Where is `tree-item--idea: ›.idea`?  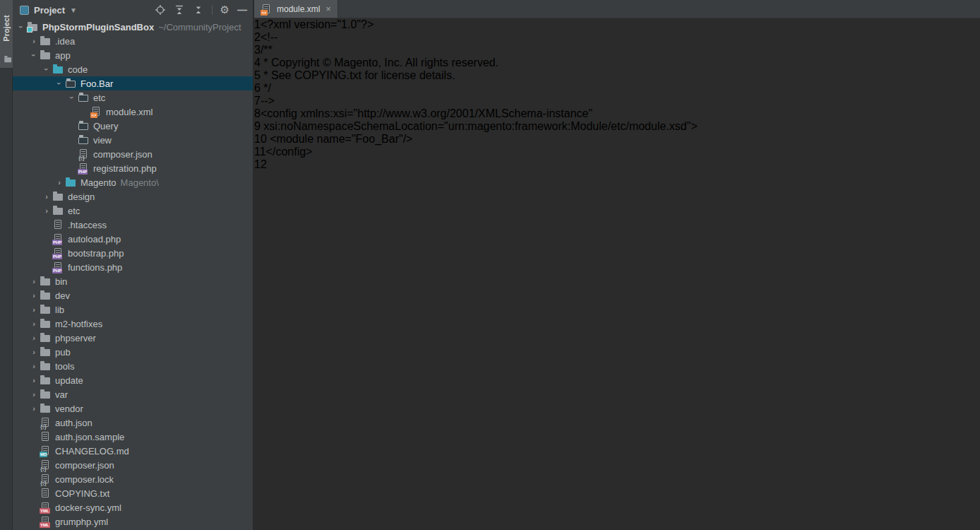 tree-item--idea: ›.idea is located at coordinates (133, 41).